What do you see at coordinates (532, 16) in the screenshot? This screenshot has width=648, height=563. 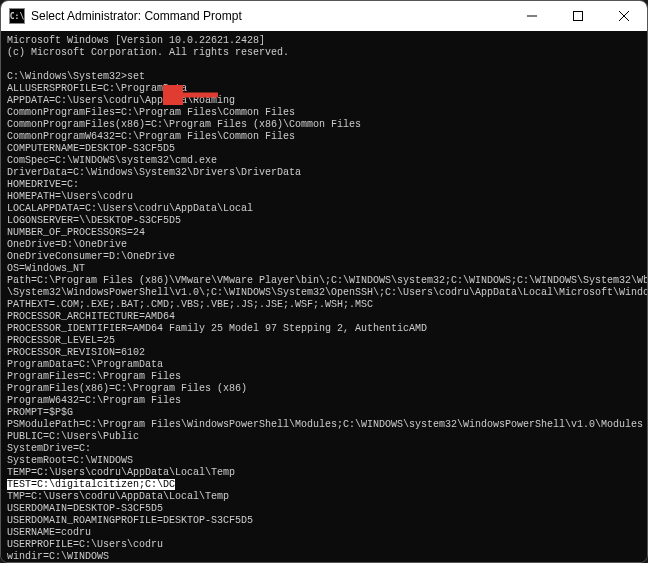 I see `minimize-button` at bounding box center [532, 16].